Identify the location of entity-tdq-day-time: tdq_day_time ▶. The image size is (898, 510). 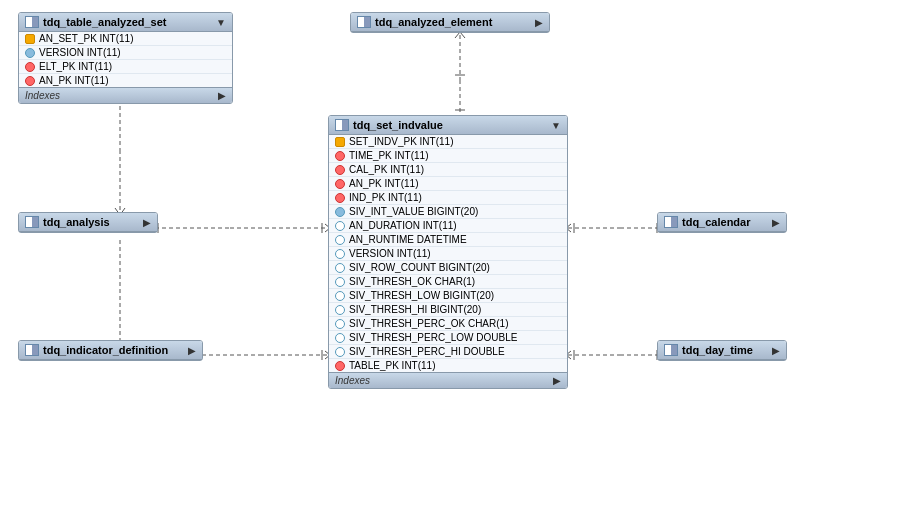
(722, 350).